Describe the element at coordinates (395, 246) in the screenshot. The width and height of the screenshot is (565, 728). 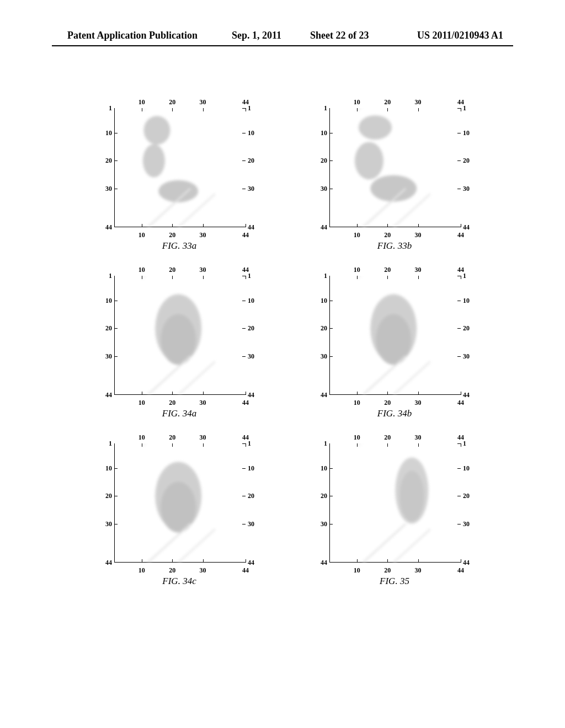
I see `figure-caption: FIG. 33b` at that location.